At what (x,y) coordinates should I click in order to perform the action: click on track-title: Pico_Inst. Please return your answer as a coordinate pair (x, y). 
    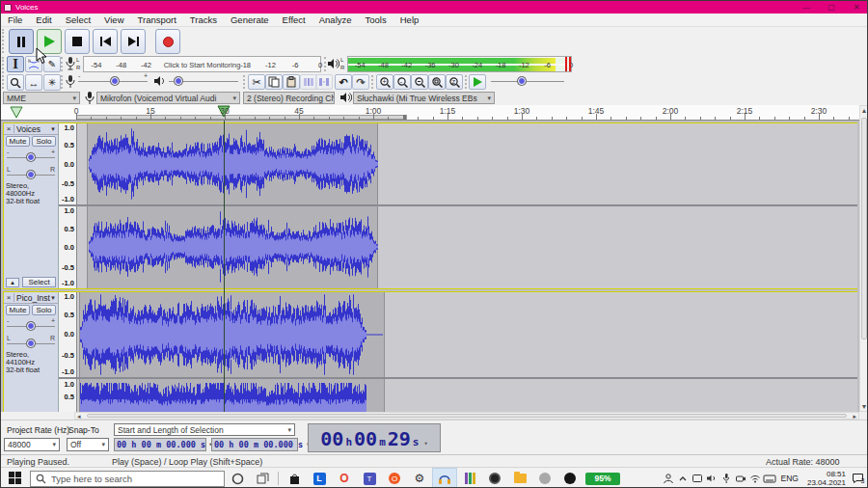
    Looking at the image, I should click on (33, 298).